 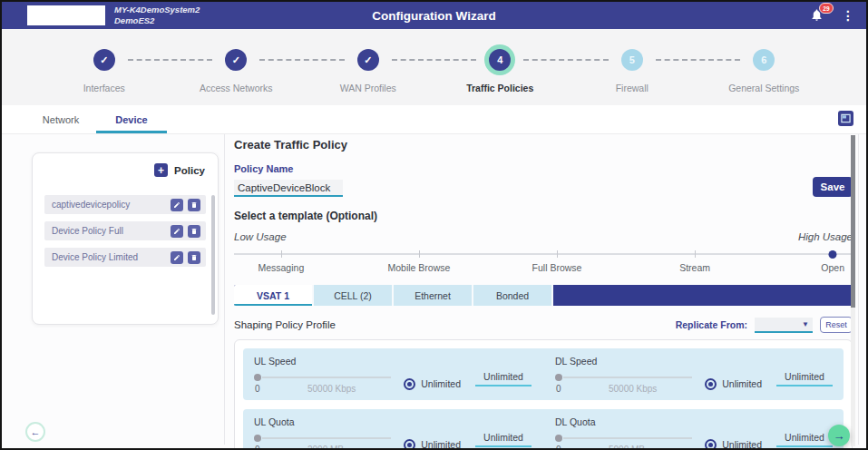 What do you see at coordinates (711, 385) in the screenshot?
I see `dl-speed-unlimited-radio` at bounding box center [711, 385].